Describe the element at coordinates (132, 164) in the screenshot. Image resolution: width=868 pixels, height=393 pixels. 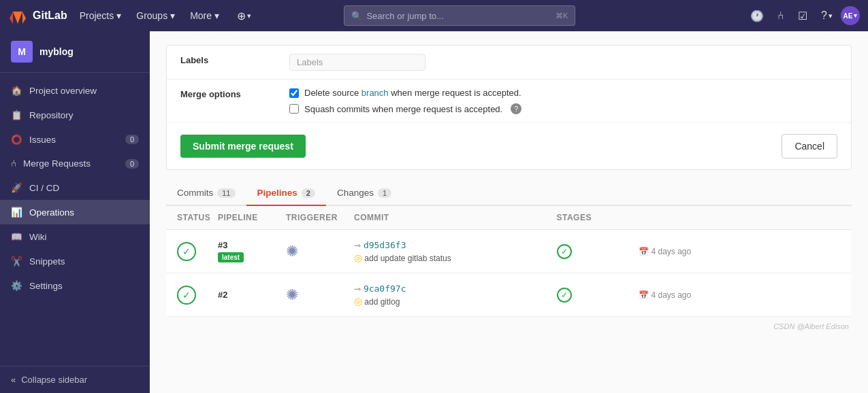
I see `mr-badge: 0` at that location.